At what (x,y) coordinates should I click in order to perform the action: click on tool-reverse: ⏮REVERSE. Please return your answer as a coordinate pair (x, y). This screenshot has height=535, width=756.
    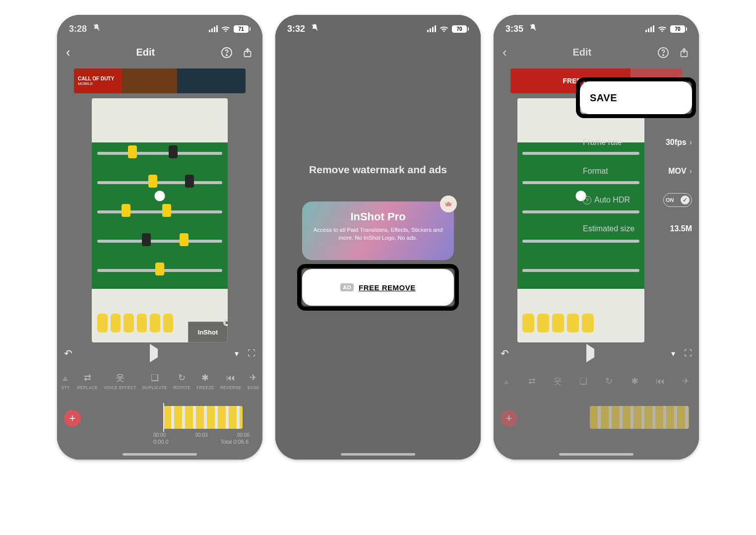
    Looking at the image, I should click on (231, 381).